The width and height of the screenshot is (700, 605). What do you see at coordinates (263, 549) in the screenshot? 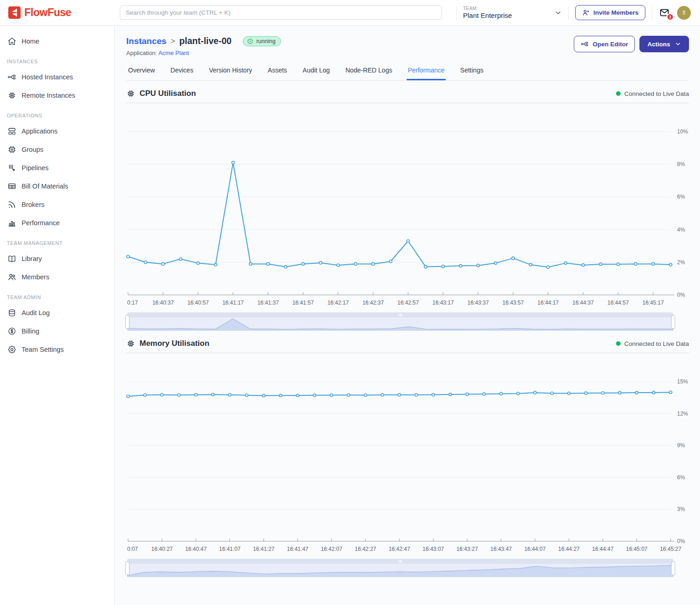
I see `svg-text: 16:41:27` at bounding box center [263, 549].